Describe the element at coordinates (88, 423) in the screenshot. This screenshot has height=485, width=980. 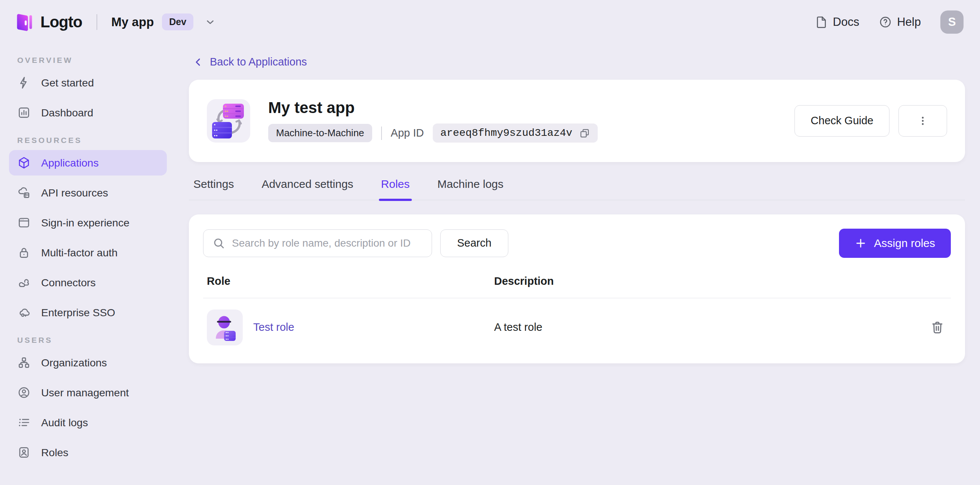
I see `sidebar-item-audit-logs: Audit logs` at that location.